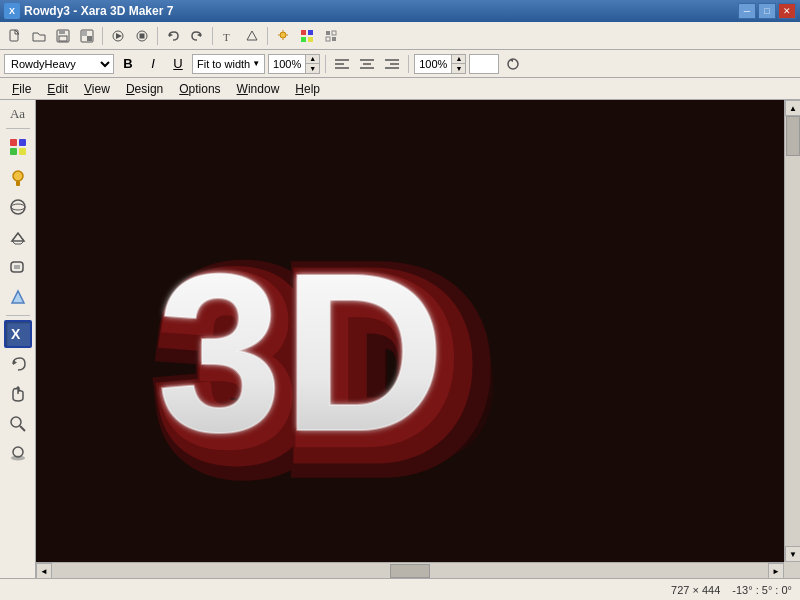 Image resolution: width=800 pixels, height=600 pixels. What do you see at coordinates (142, 36) in the screenshot?
I see `stop-button` at bounding box center [142, 36].